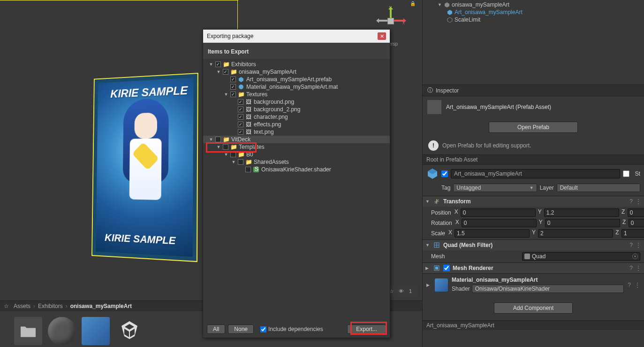 This screenshot has width=644, height=347. Describe the element at coordinates (296, 109) in the screenshot. I see `tree-item: 🖼background_2.png` at that location.